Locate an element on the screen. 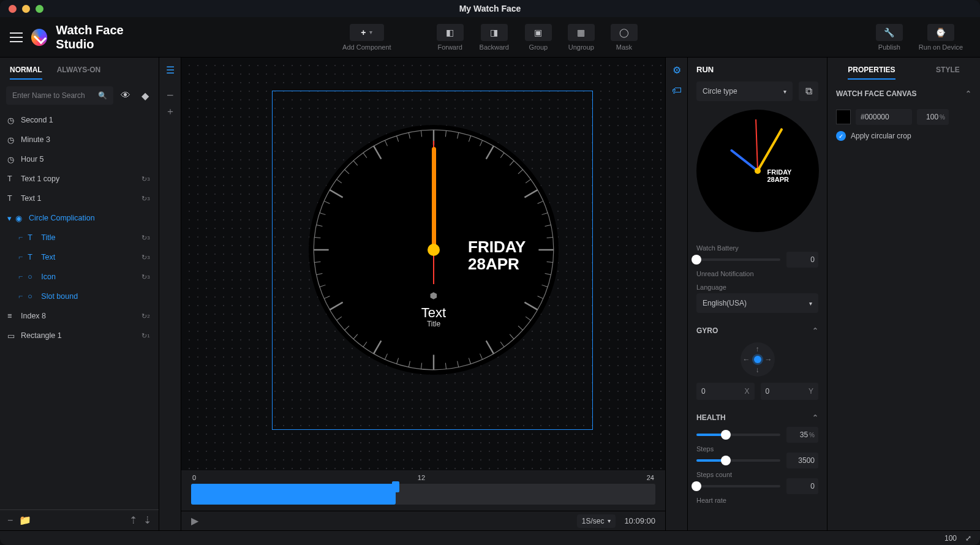  gyro-x-input: 0X is located at coordinates (725, 391).